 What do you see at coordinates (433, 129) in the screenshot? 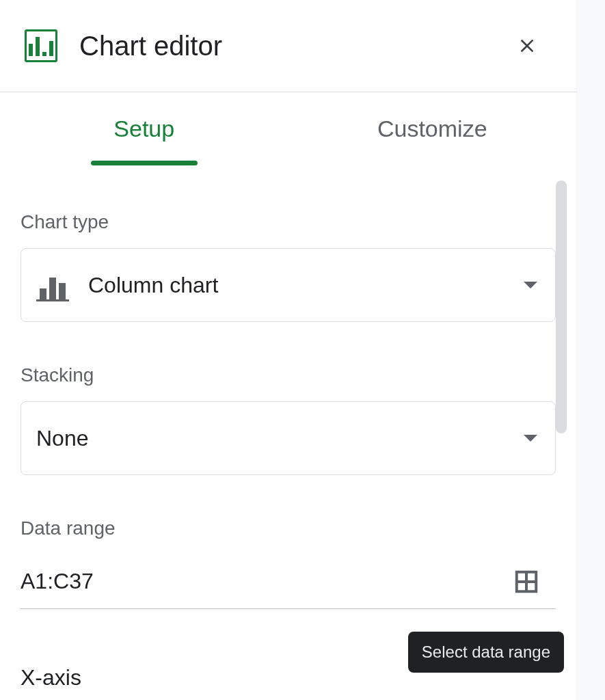
I see `tab-customize: Customize` at bounding box center [433, 129].